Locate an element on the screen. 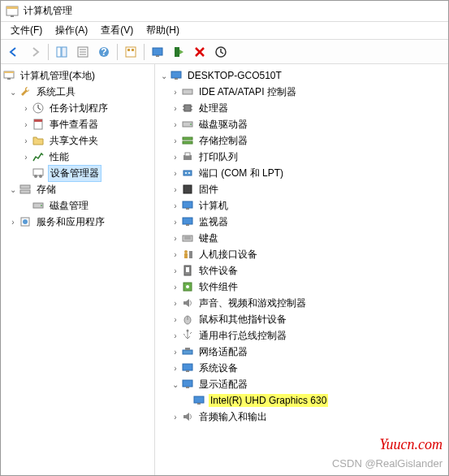 The width and height of the screenshot is (449, 476). device-ports: ›端口 (COM 和 LPT) is located at coordinates (302, 173).